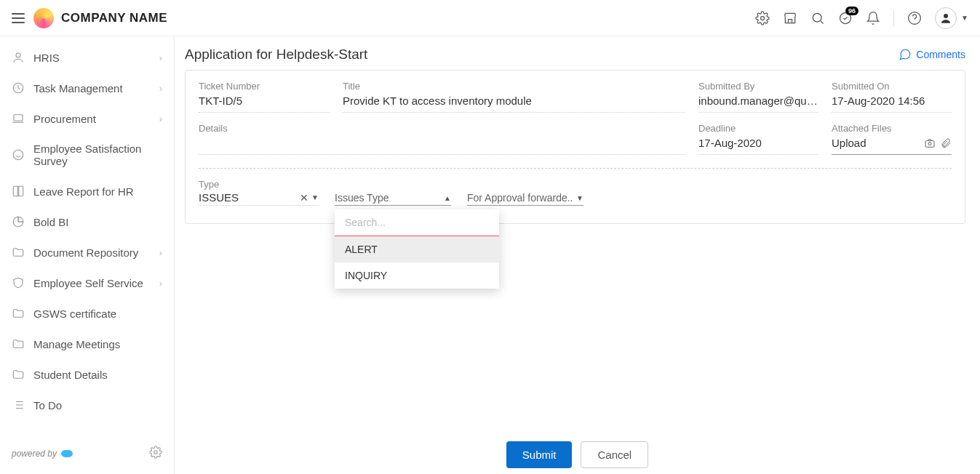  Describe the element at coordinates (97, 406) in the screenshot. I see `sidebar-item-label: To Do` at that location.